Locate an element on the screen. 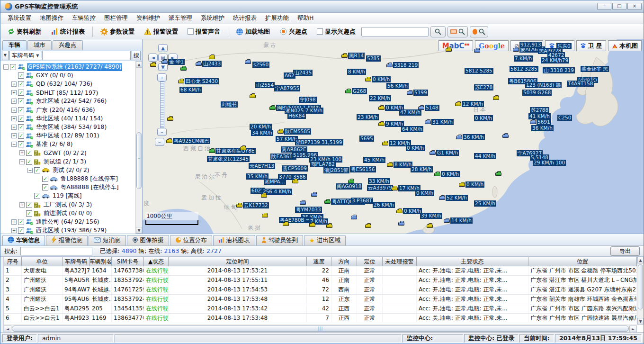 The image size is (644, 344). search-button is located at coordinates (438, 32).